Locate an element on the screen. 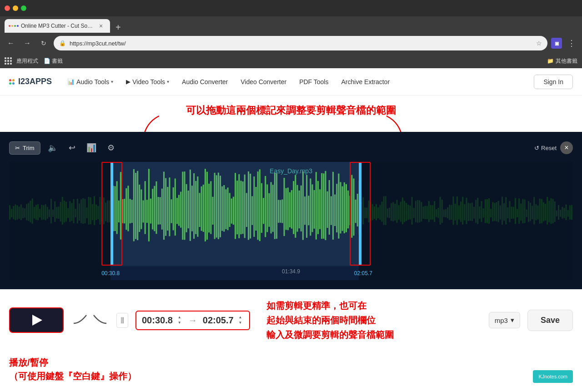  archive-extractor-label: Archive Extractor is located at coordinates (366, 82).